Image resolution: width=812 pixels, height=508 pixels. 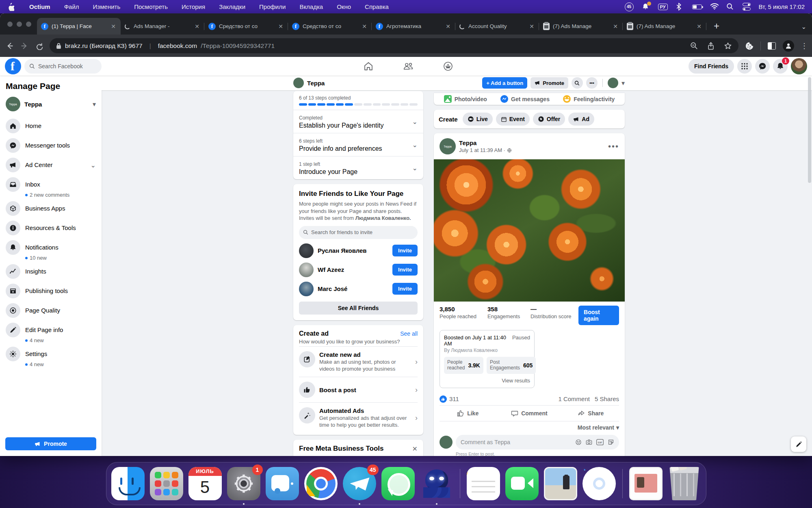 What do you see at coordinates (443, 399) in the screenshot?
I see `like-reaction-icon` at bounding box center [443, 399].